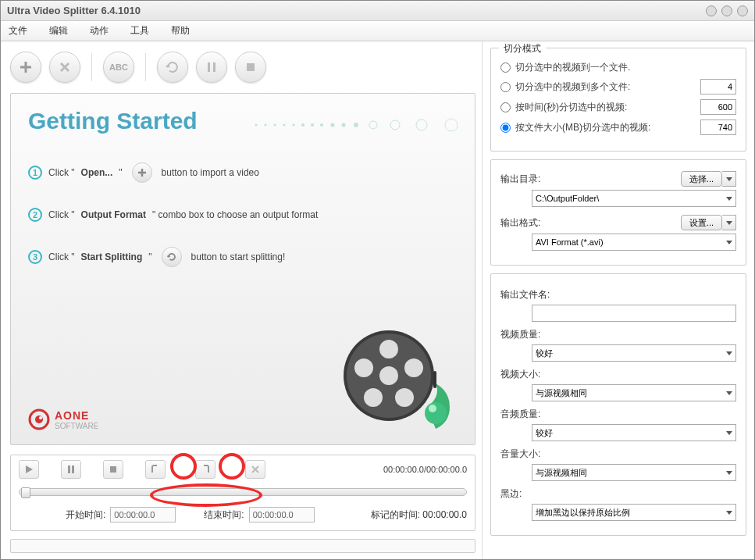 The width and height of the screenshot is (755, 560). I want to click on step-1: 1 Click "Open..." button to import a vid…, so click(243, 173).